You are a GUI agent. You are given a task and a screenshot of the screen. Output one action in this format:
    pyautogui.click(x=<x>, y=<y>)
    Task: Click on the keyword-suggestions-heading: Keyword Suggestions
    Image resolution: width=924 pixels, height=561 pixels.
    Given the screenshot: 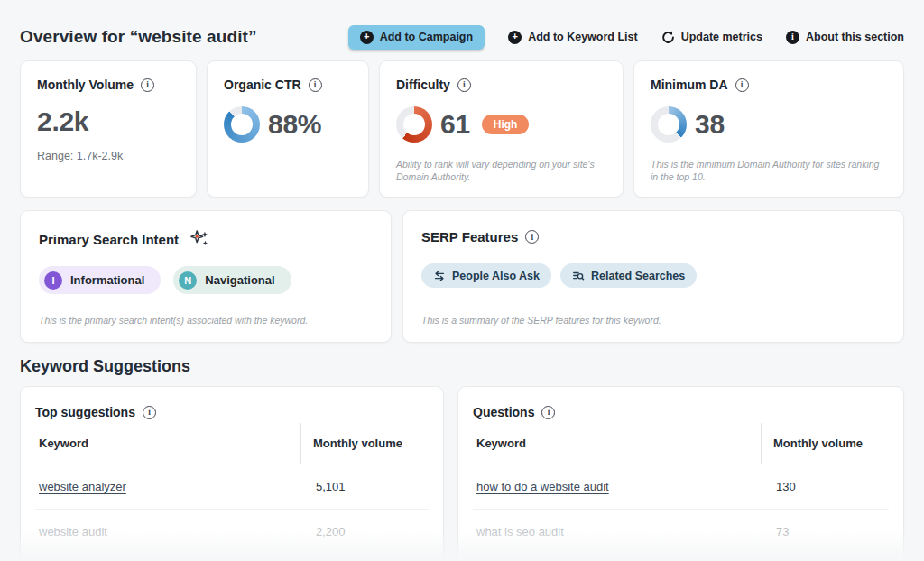 What is the action you would take?
    pyautogui.click(x=462, y=366)
    